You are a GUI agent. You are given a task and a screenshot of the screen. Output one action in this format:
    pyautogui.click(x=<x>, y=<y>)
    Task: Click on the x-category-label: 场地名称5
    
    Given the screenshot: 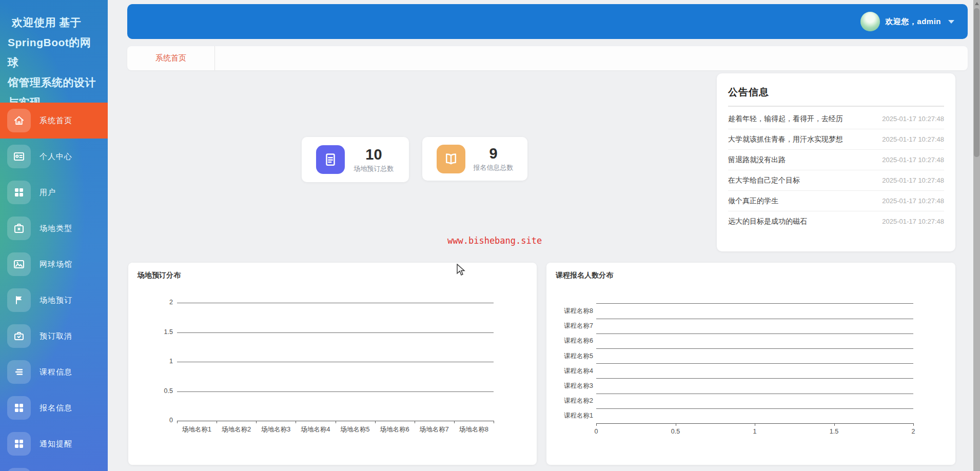 What is the action you would take?
    pyautogui.click(x=355, y=430)
    